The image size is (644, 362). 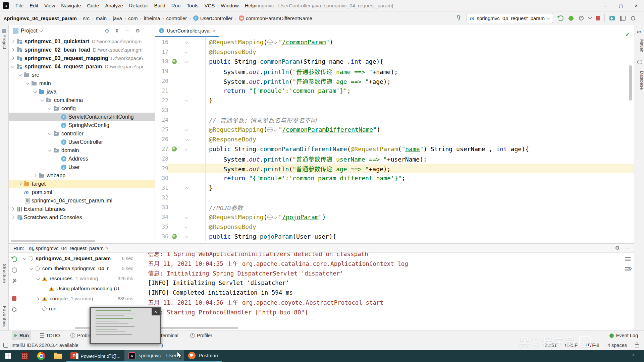 What do you see at coordinates (638, 356) in the screenshot?
I see `tray-chevron-icon: ^` at bounding box center [638, 356].